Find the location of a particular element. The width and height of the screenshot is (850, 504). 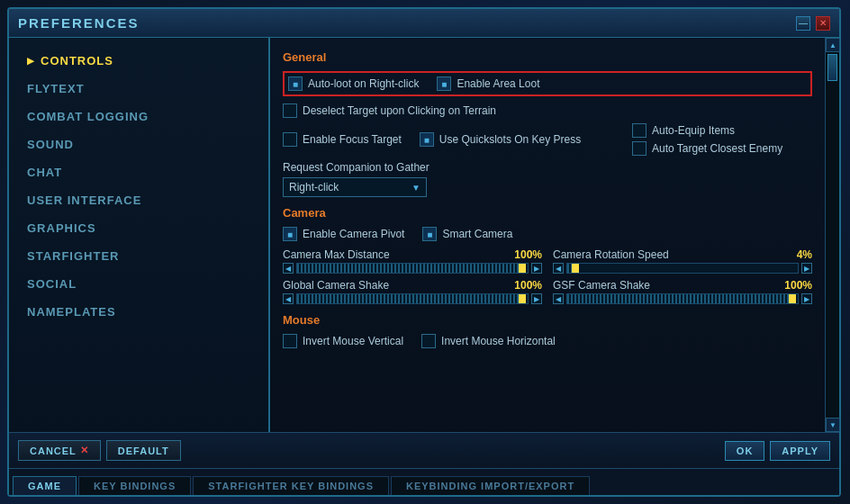

sidebar-item-social: SOCIAL is located at coordinates (139, 284).